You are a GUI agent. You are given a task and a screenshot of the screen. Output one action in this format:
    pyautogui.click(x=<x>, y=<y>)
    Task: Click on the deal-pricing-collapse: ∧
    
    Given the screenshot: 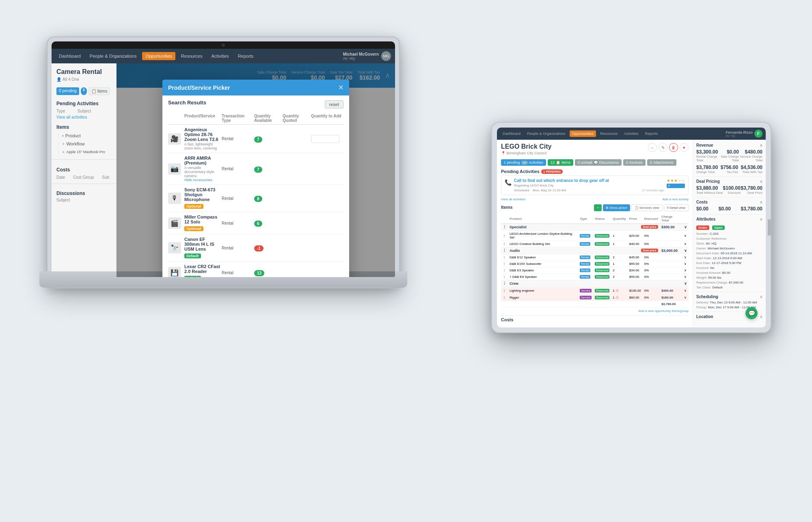 What is the action you would take?
    pyautogui.click(x=761, y=181)
    